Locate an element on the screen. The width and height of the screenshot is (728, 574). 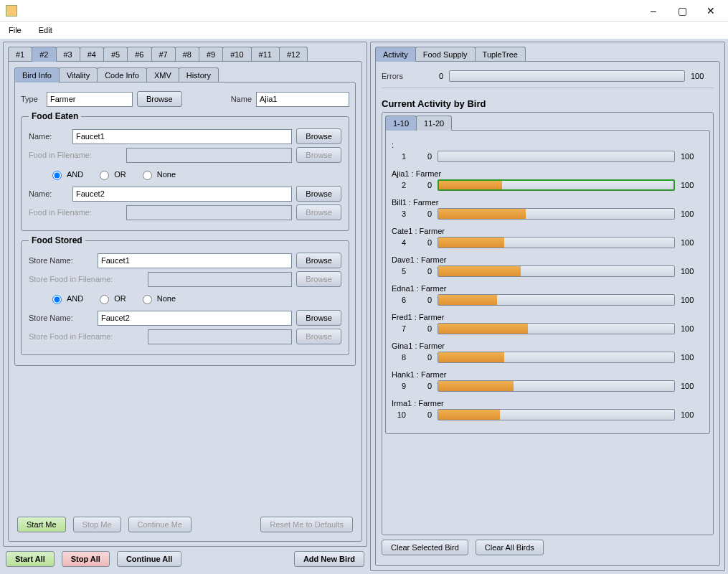
menu-file: File is located at coordinates (15, 30).